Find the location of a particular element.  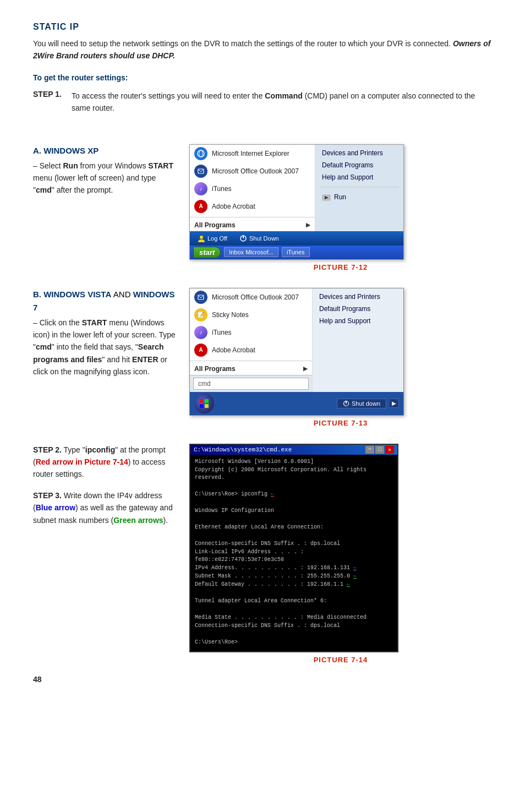

vista-search-area is located at coordinates (251, 383).